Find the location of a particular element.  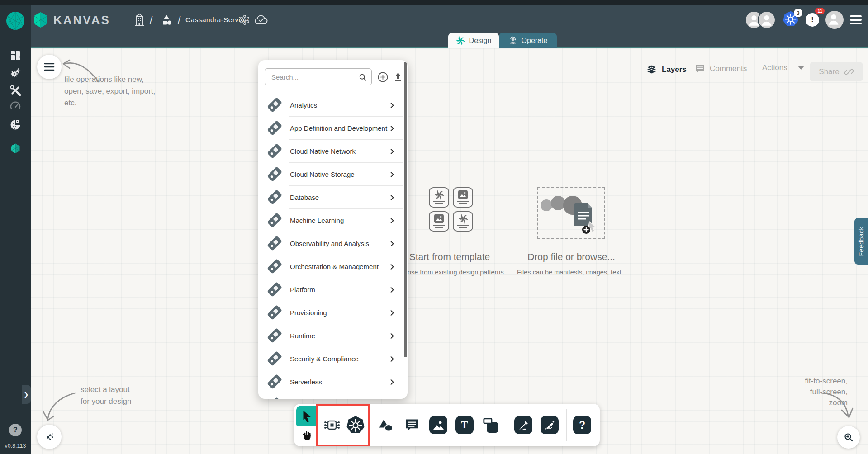

operate-person-icon is located at coordinates (513, 41).